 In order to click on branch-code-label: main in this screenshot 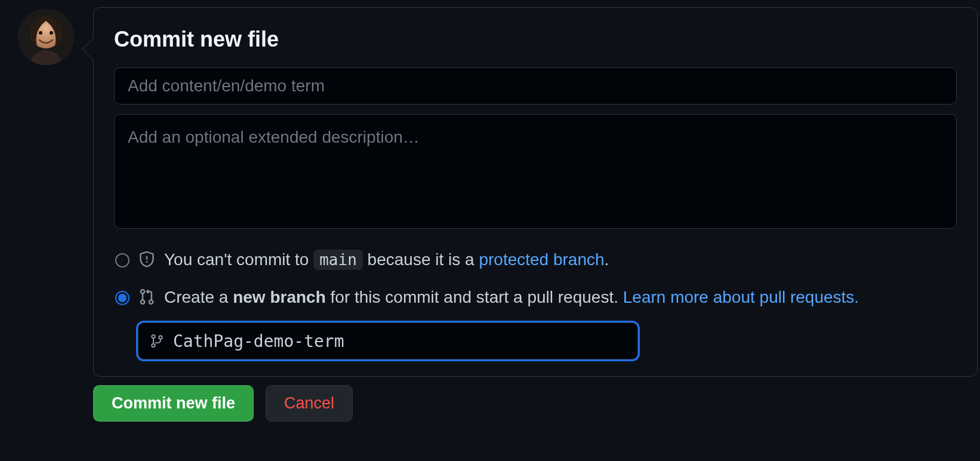, I will do `click(338, 260)`.